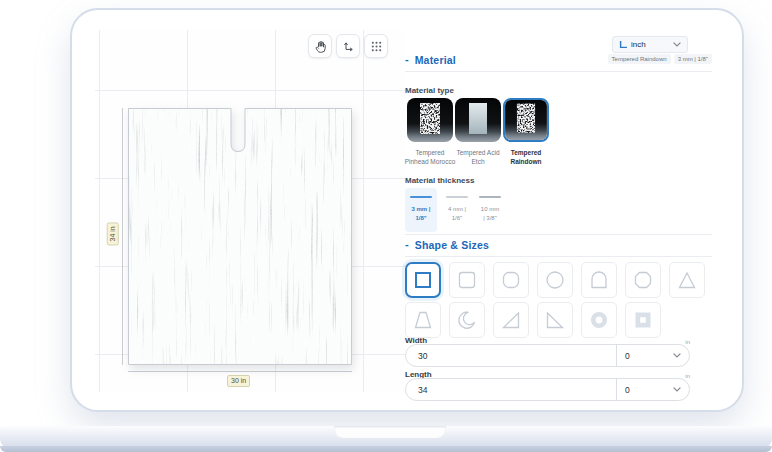  What do you see at coordinates (436, 60) in the screenshot?
I see `material-section-title: Material` at bounding box center [436, 60].